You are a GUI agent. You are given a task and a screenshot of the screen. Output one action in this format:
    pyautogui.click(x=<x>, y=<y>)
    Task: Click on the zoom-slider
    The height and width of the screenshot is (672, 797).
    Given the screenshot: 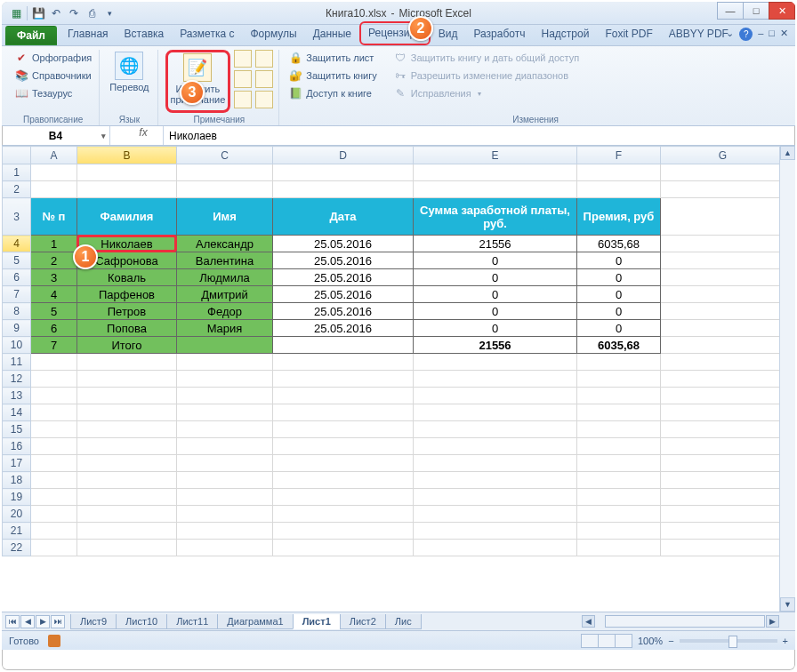 What is the action you would take?
    pyautogui.click(x=729, y=641)
    